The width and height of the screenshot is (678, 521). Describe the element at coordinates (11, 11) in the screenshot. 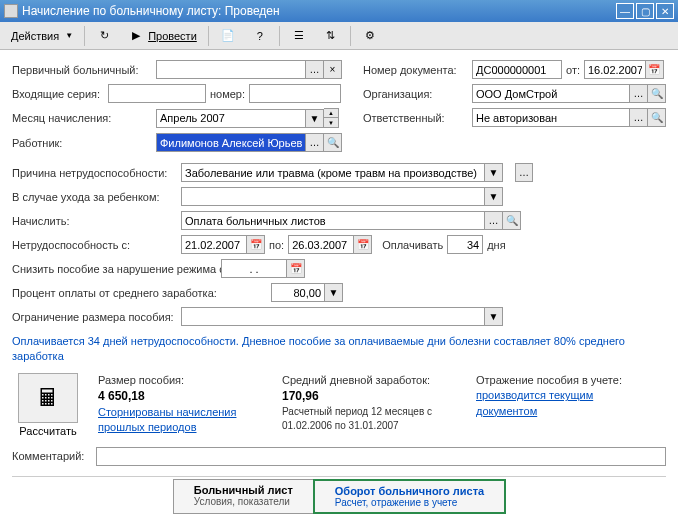

I see `window-icon` at that location.